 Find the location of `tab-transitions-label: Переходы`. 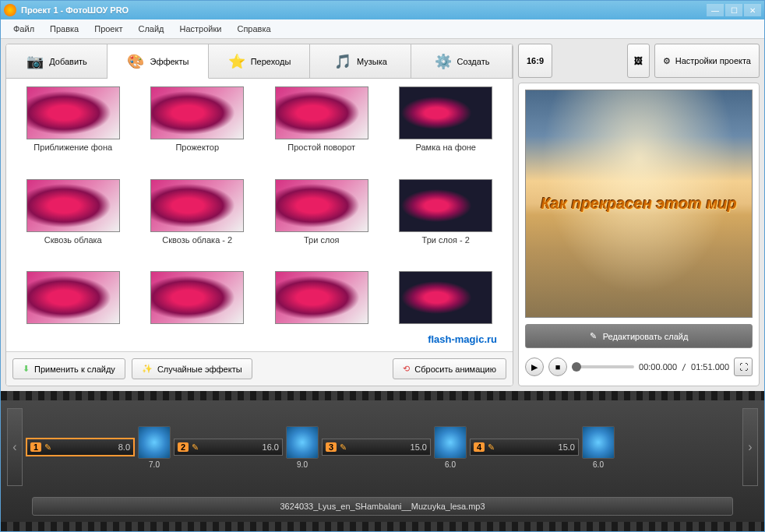

tab-transitions-label: Переходы is located at coordinates (271, 62).